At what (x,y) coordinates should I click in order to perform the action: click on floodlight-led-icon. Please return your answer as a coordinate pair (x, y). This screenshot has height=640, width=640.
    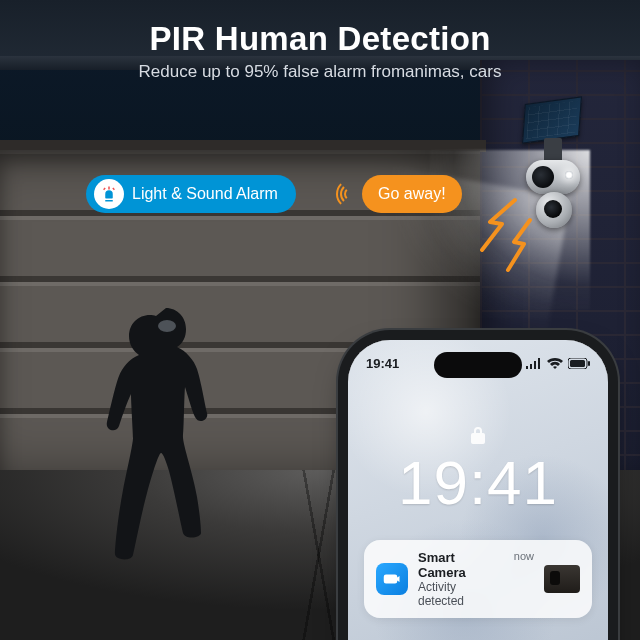
    Looking at the image, I should click on (569, 175).